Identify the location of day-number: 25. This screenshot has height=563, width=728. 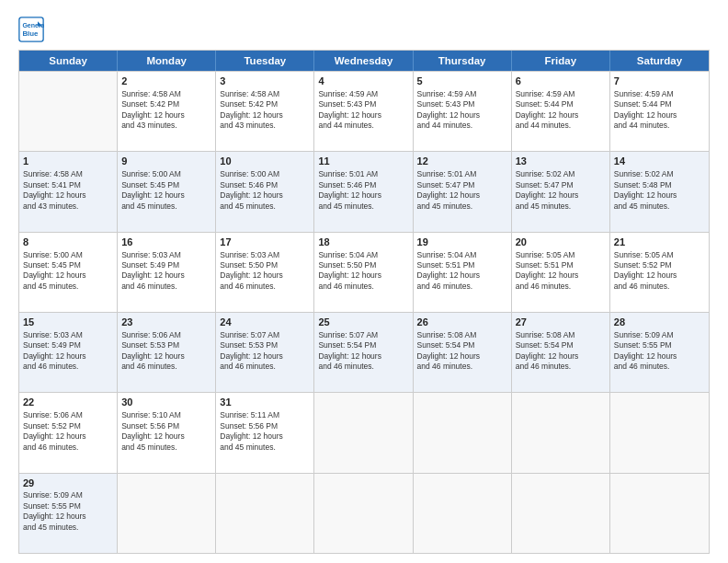
(363, 322).